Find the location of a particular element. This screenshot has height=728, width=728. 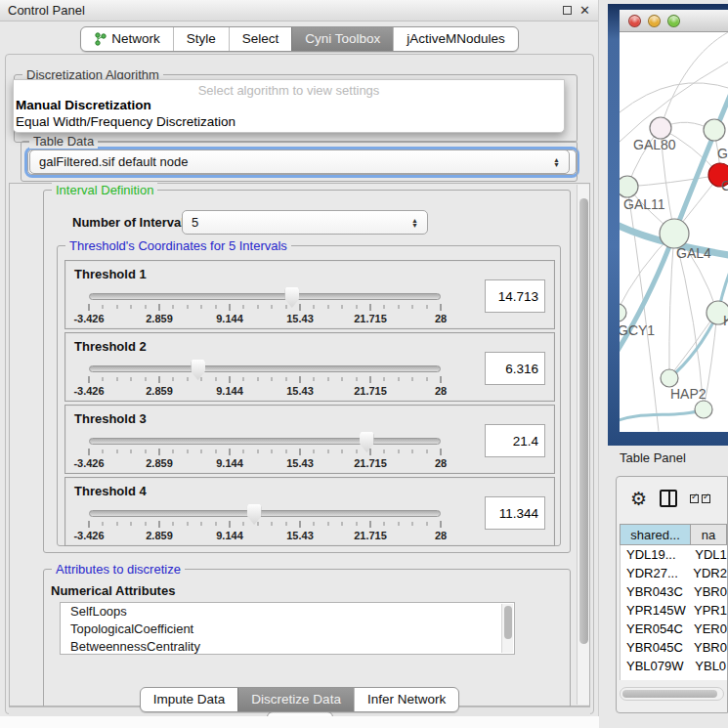

HAP2-node is located at coordinates (669, 378).